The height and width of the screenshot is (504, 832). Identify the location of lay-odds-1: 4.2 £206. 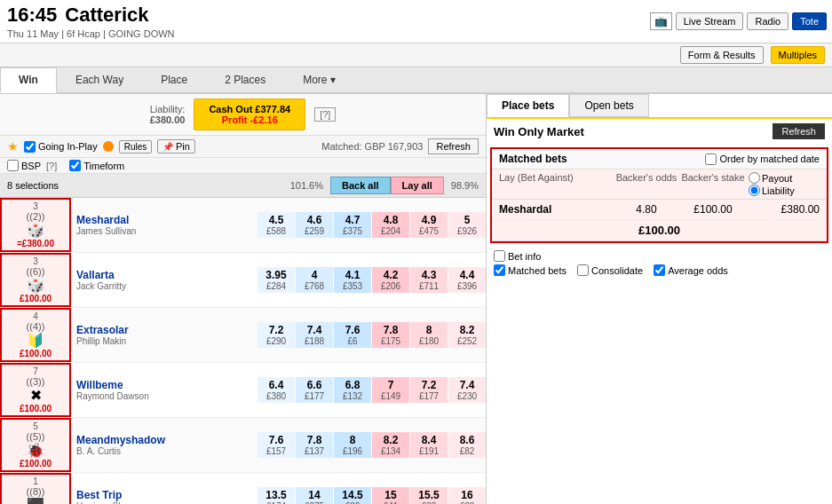
(391, 280).